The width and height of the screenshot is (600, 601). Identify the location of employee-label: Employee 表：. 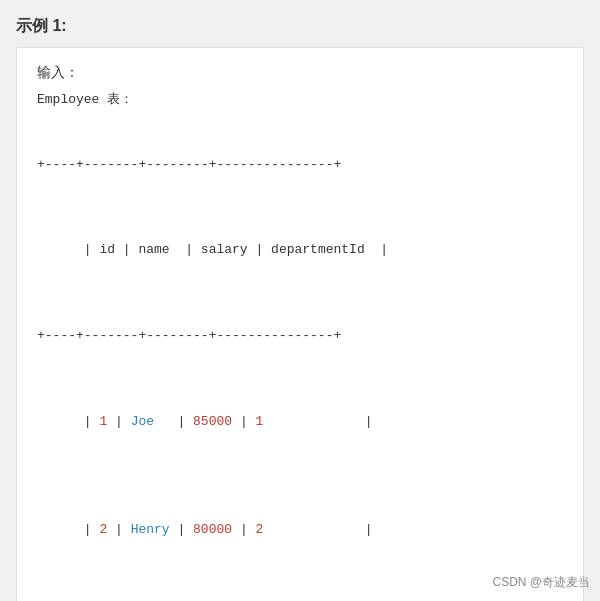
(300, 99).